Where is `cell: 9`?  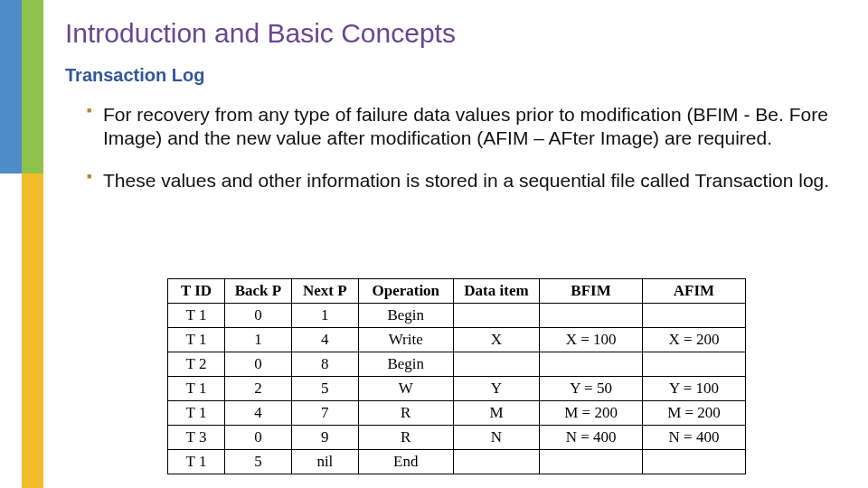
cell: 9 is located at coordinates (326, 437).